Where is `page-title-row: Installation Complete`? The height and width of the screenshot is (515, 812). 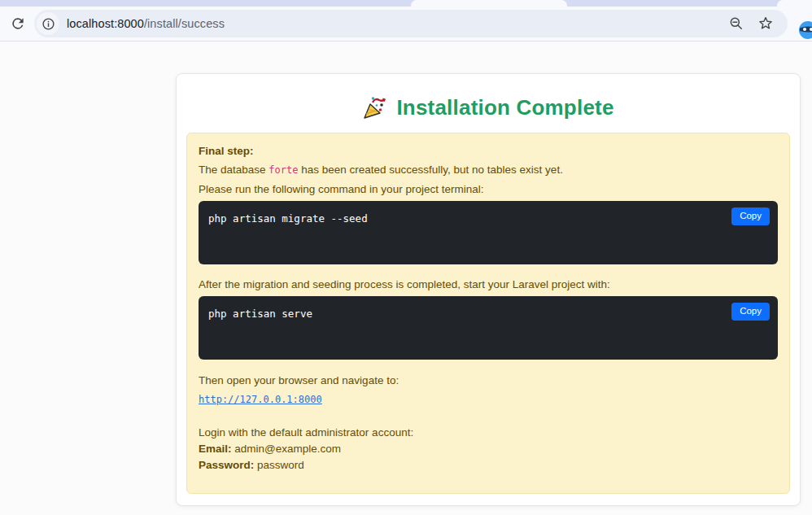 page-title-row: Installation Complete is located at coordinates (488, 107).